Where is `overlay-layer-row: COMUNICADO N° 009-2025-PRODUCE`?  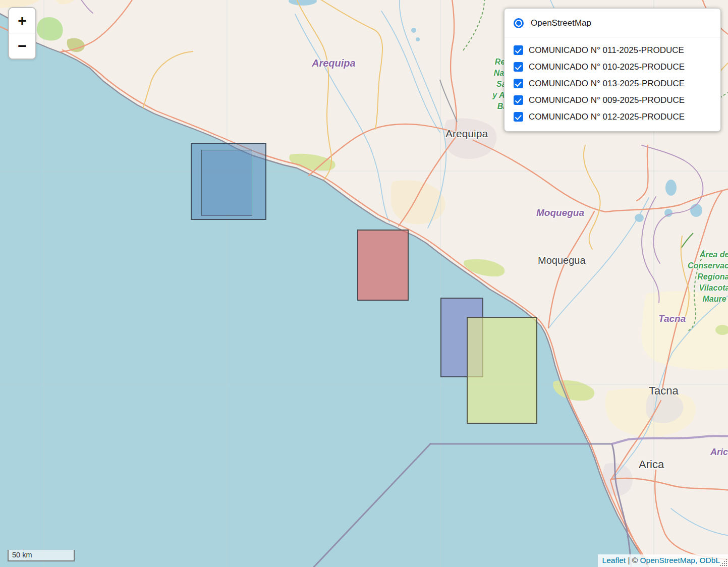
overlay-layer-row: COMUNICADO N° 009-2025-PRODUCE is located at coordinates (613, 100).